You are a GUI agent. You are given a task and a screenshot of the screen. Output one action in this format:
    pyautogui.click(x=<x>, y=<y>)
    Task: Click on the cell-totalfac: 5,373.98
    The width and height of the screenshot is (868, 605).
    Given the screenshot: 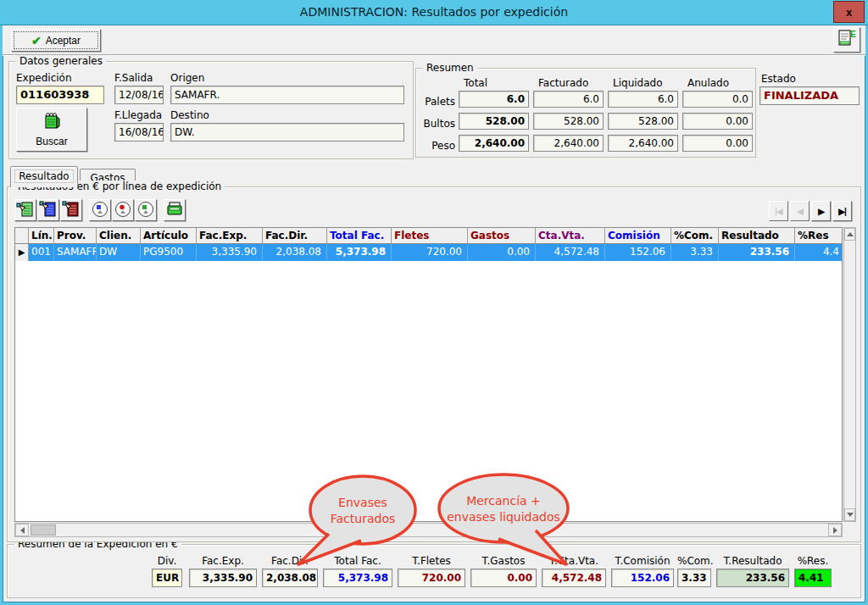 What is the action you would take?
    pyautogui.click(x=359, y=253)
    